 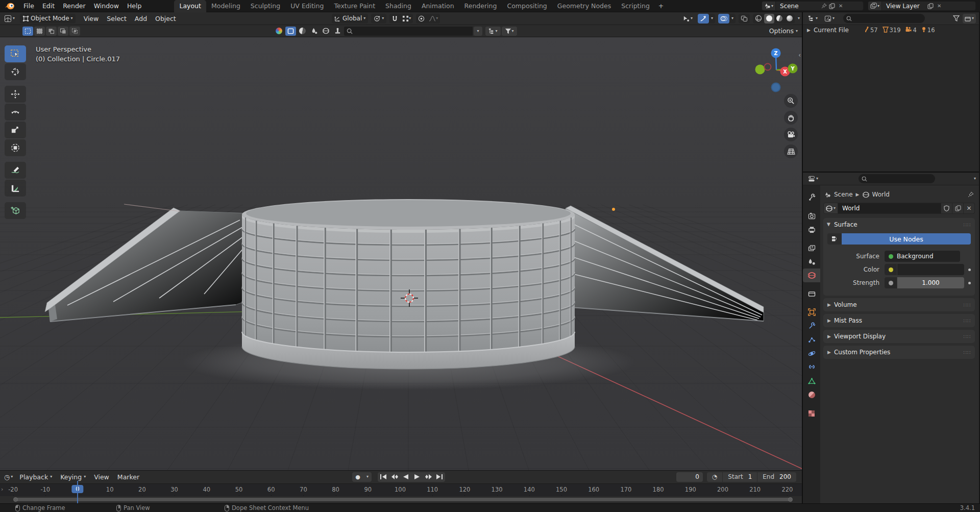 I want to click on tab-particles, so click(x=812, y=340).